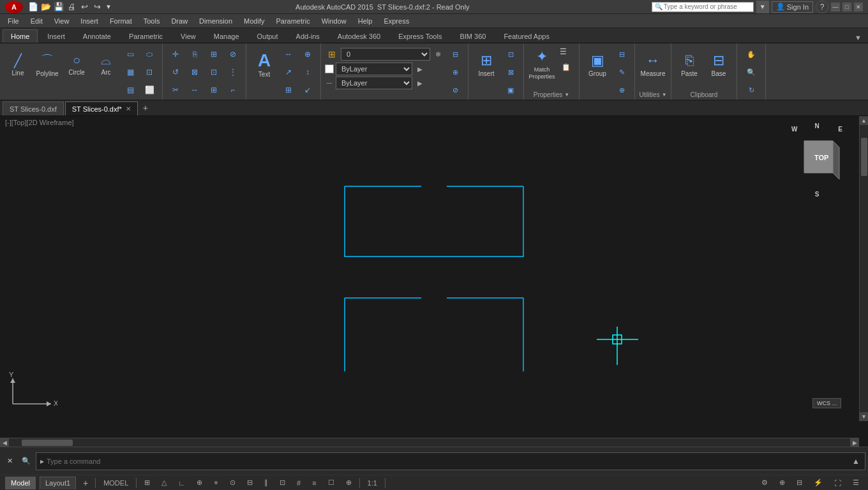 The image size is (868, 490). Describe the element at coordinates (33, 108) in the screenshot. I see `doc-tab-1: ST Slices-0.dxf` at that location.